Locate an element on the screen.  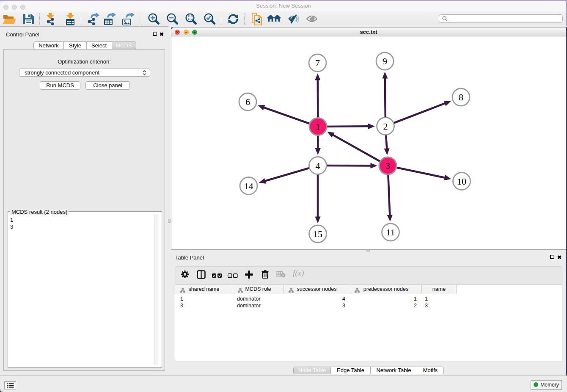
svg-text: 7 is located at coordinates (317, 63).